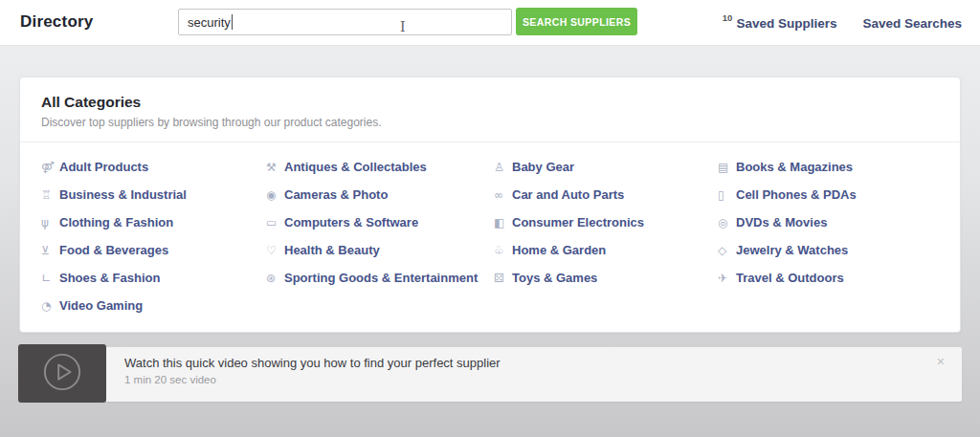  I want to click on books-magazines-icon: ▤, so click(727, 167).